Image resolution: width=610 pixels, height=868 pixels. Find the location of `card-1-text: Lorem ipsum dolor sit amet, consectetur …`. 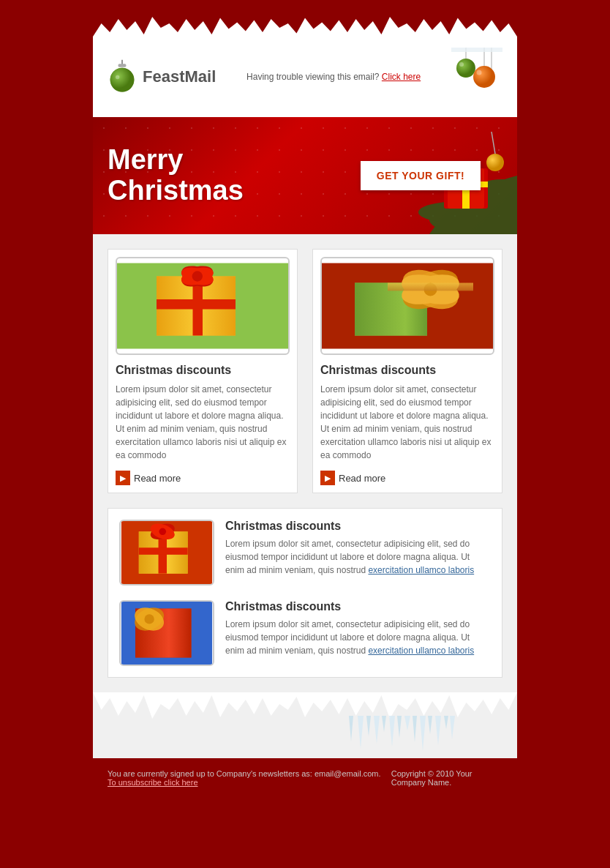

card-1-text: Lorem ipsum dolor sit amet, consectetur … is located at coordinates (203, 422).